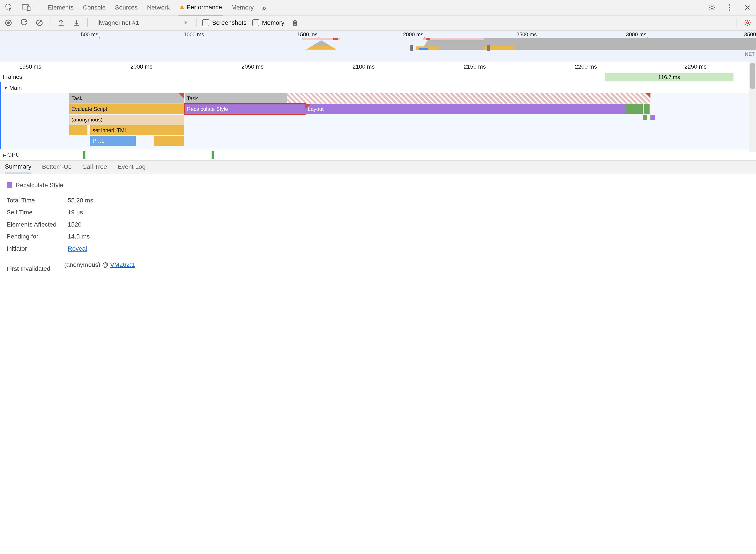 The image size is (756, 554). Describe the element at coordinates (378, 44) in the screenshot. I see `cpu-overview: CPU` at that location.